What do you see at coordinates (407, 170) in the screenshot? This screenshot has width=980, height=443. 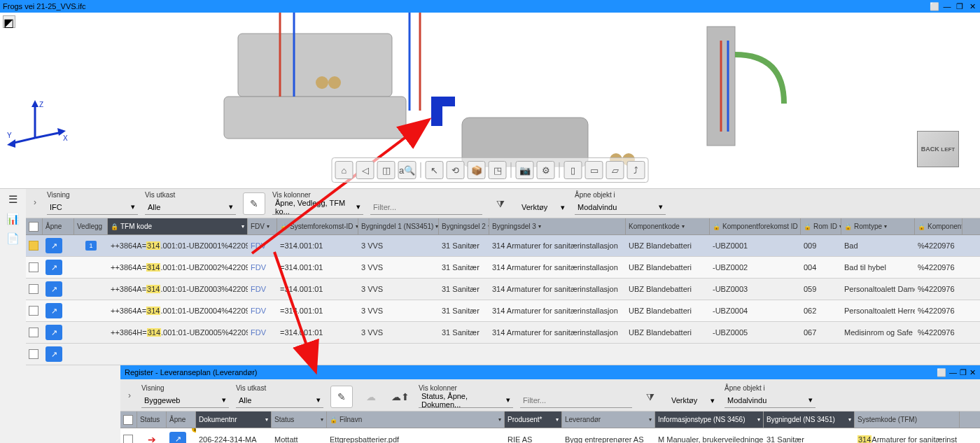 I see `text-search-icon: a🔍` at bounding box center [407, 170].